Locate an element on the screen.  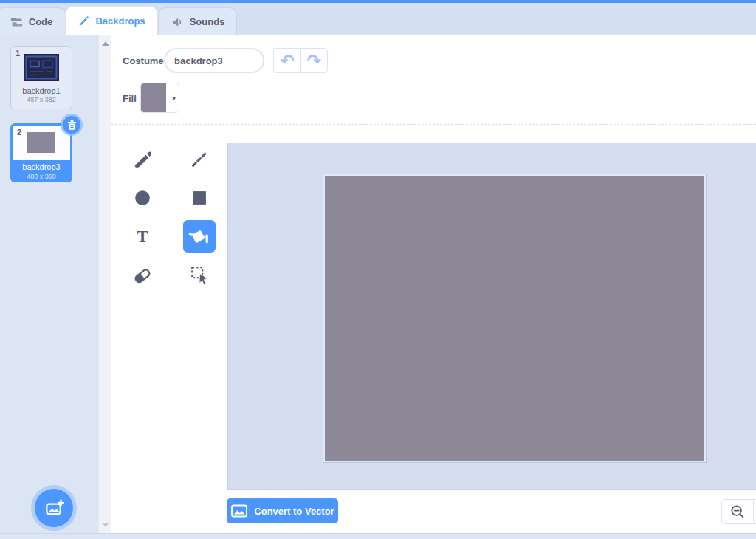
backdrop1-thumbnail is located at coordinates (41, 68).